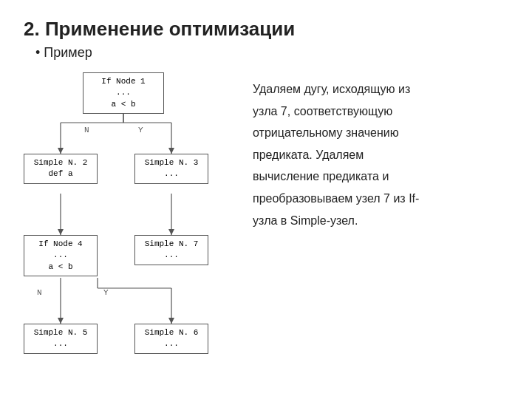 This screenshot has width=532, height=399. What do you see at coordinates (171, 168) in the screenshot?
I see `node-3: Simple N. 3 ...` at bounding box center [171, 168].